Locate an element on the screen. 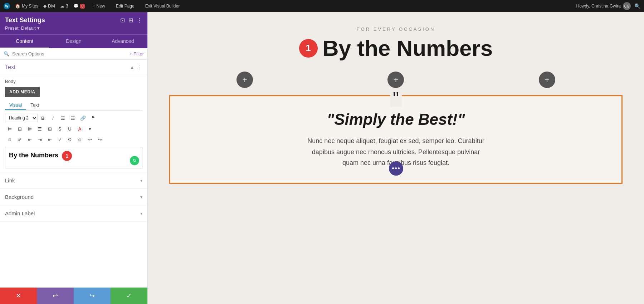  section-icons: ▲ ⋮ is located at coordinates (136, 67).